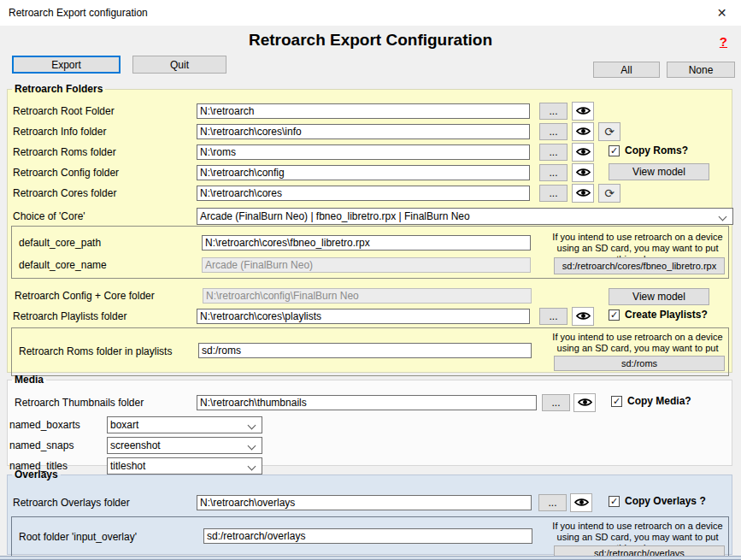 The width and height of the screenshot is (741, 560). What do you see at coordinates (556, 403) in the screenshot?
I see `thumbnails-browse-button: ...` at bounding box center [556, 403].